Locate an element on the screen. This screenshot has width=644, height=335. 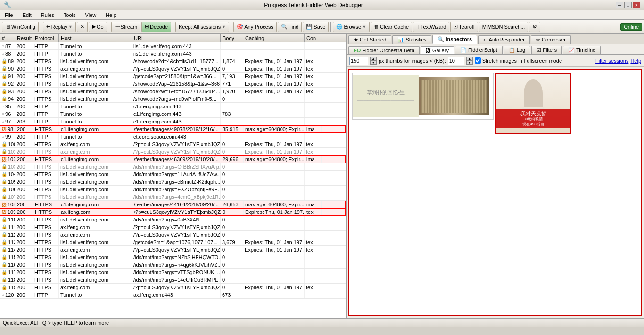
table-row: ○ 99 200 HTTP Tunnel to ct.epro.sogou.co… is located at coordinates (173, 137).